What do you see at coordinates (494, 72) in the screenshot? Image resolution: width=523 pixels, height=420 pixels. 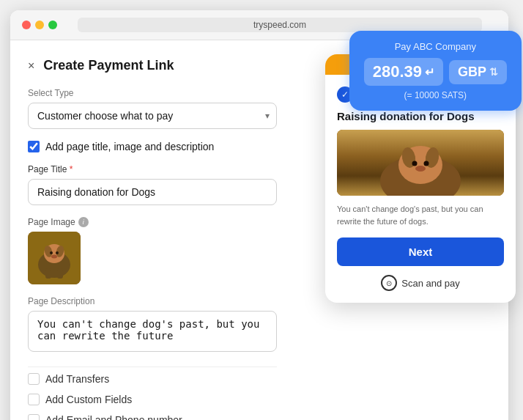 I see `currency-arrows-icon: ⇅` at bounding box center [494, 72].